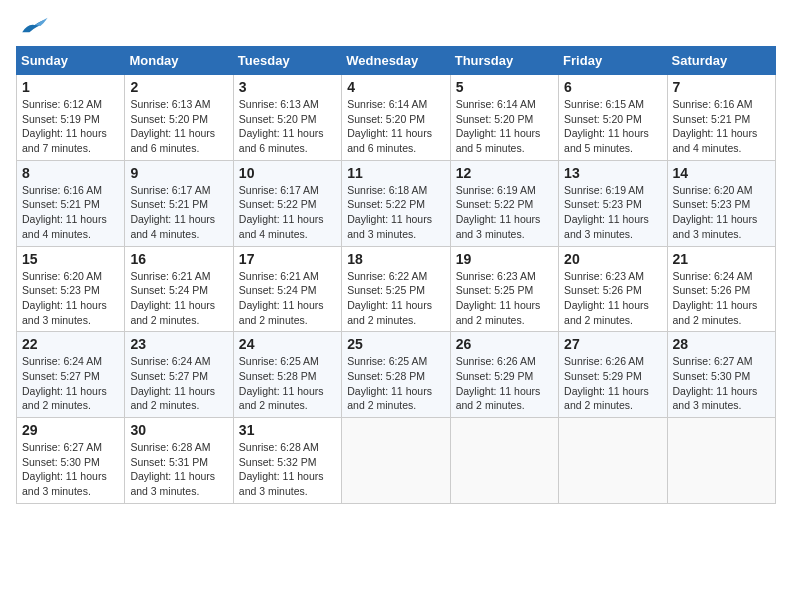 This screenshot has height=612, width=792. What do you see at coordinates (504, 375) in the screenshot?
I see `calendar-cell: 26 Sunrise: 6:26 AM Sunset: 5:29 PM Dayl…` at bounding box center [504, 375].